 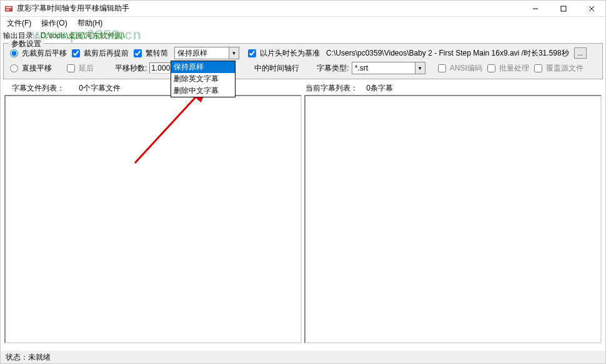 I want to click on check-trad-simp, so click(x=137, y=54).